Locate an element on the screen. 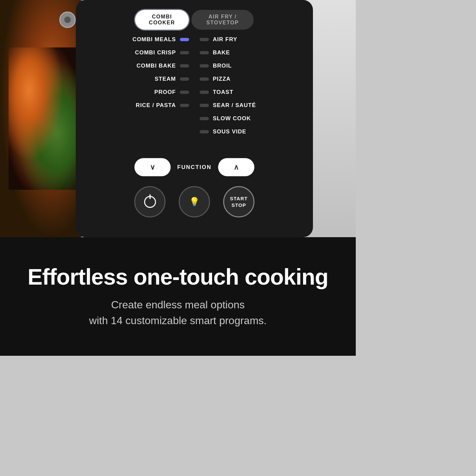  menu-item-broil: BROIL is located at coordinates (247, 66).